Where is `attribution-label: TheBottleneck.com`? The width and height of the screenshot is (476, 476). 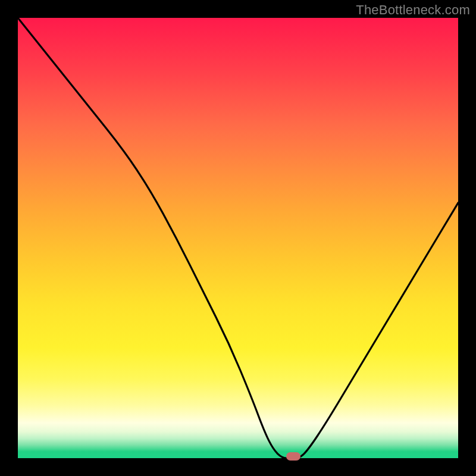
attribution-label: TheBottleneck.com is located at coordinates (413, 10).